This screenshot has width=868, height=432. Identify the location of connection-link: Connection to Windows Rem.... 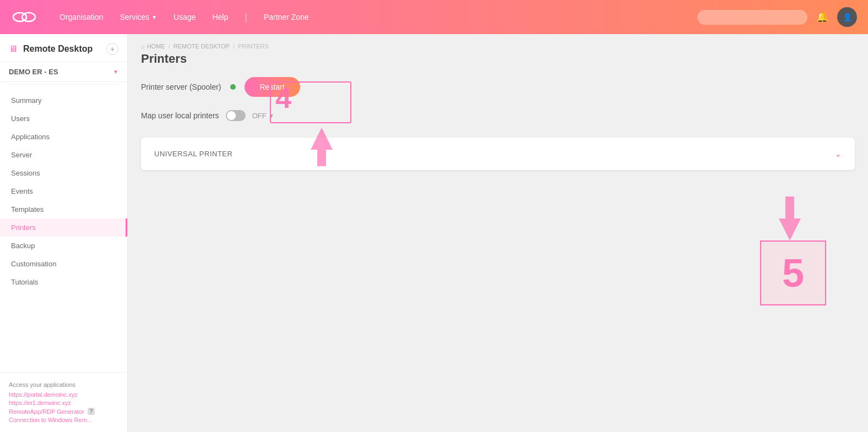
(64, 420).